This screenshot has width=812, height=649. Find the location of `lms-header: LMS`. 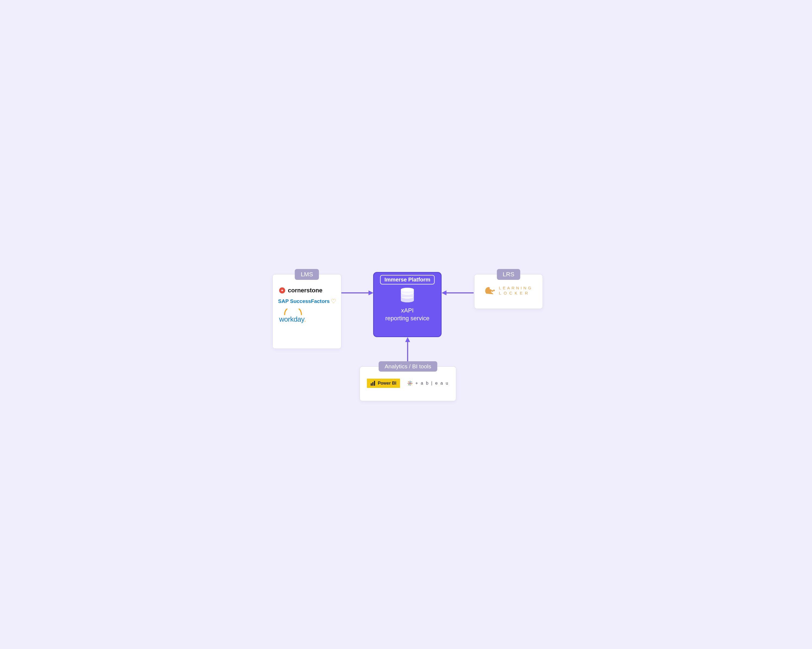

lms-header: LMS is located at coordinates (307, 274).